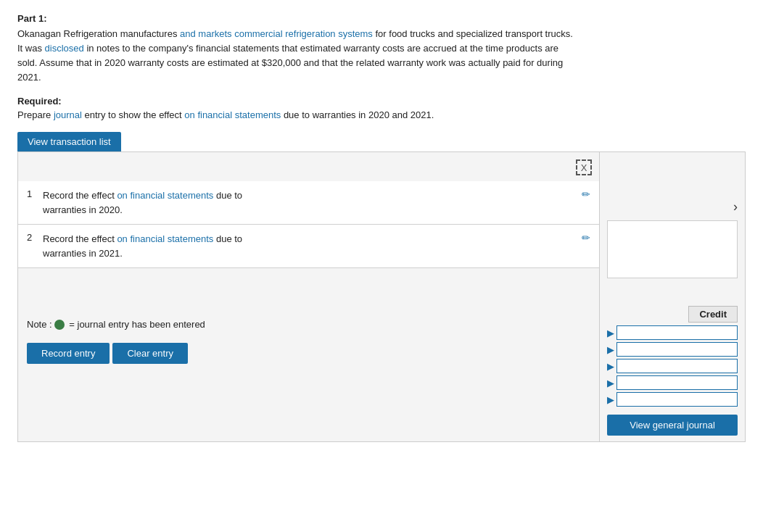  I want to click on t2-normal1: Record the effect, so click(80, 239).